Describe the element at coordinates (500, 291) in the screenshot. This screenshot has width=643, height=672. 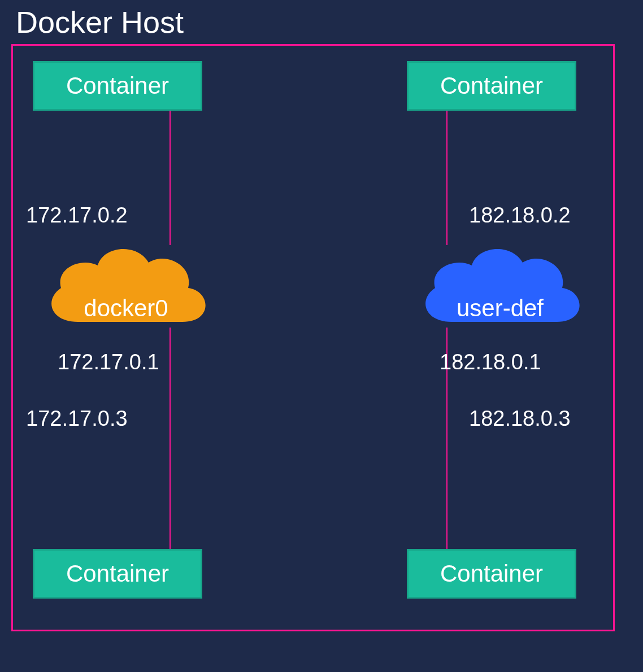
I see `network-cloud-user-def: user-def` at that location.